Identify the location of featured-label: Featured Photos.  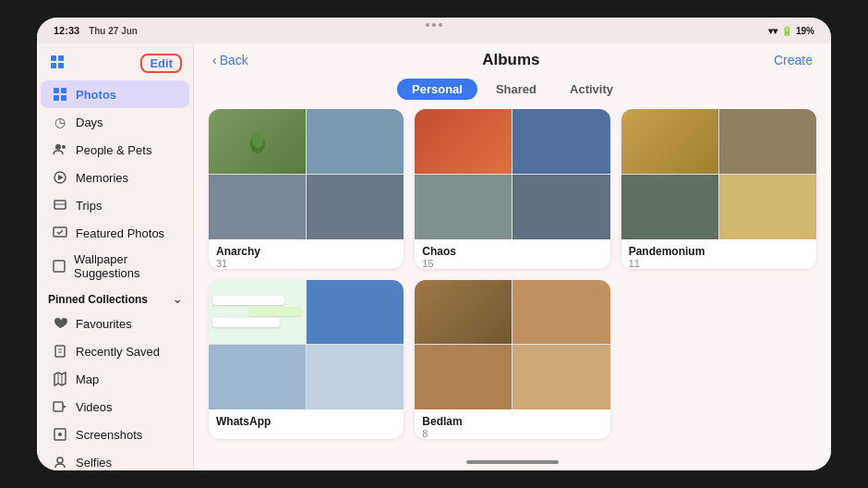
(120, 233).